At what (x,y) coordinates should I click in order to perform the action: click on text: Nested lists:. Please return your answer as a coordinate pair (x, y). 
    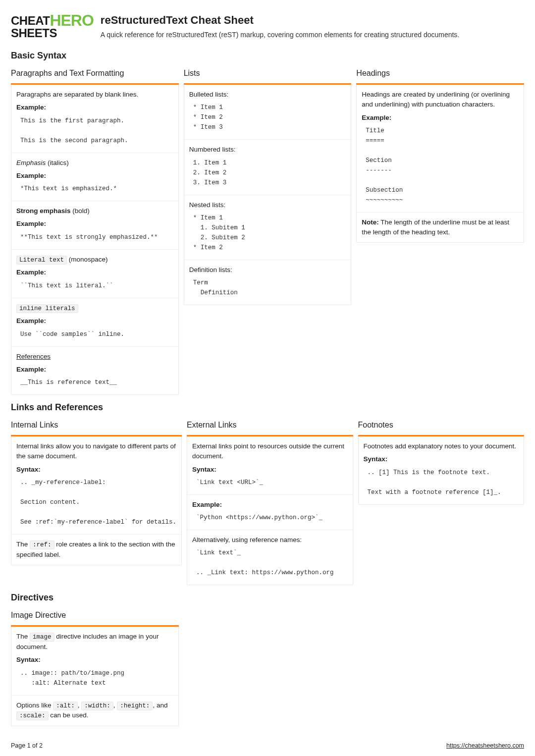
    Looking at the image, I should click on (268, 205).